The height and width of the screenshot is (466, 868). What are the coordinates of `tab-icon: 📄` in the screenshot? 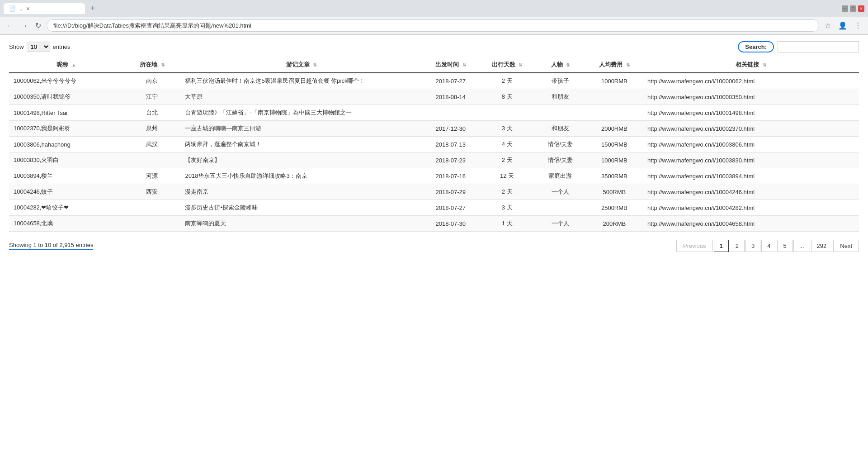 It's located at (13, 9).